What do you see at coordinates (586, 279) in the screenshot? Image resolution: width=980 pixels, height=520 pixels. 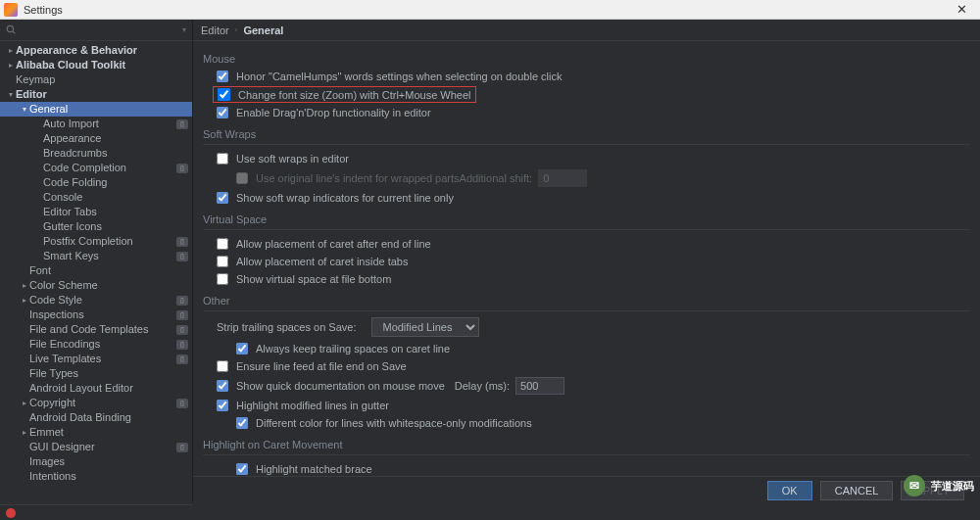 I see `chk-virtual-bottom: Show virtual space at file bottom` at bounding box center [586, 279].